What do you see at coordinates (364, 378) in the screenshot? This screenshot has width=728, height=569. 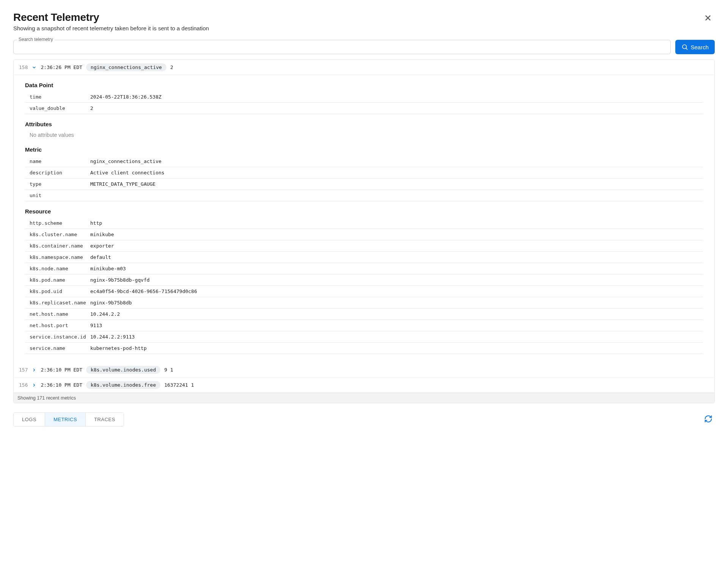 I see `collapsed-entries: 1572:36:10 PM EDTk8s.volume.inodes.used9…` at bounding box center [364, 378].